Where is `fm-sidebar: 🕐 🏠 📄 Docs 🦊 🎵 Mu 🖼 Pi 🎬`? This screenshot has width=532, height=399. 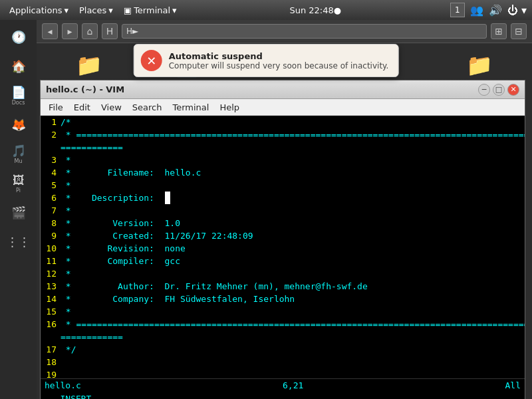 fm-sidebar: 🕐 🏠 📄 Docs 🦊 🎵 Mu 🖼 Pi 🎬 is located at coordinates (19, 209).